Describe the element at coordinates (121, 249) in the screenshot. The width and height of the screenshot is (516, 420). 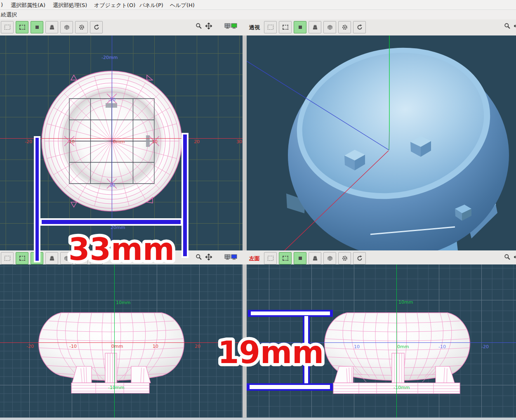
I see `svg-text: 33mm` at that location.